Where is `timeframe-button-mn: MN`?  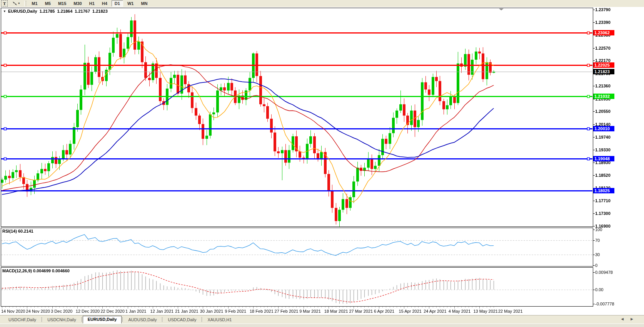 timeframe-button-mn: MN is located at coordinates (144, 3).